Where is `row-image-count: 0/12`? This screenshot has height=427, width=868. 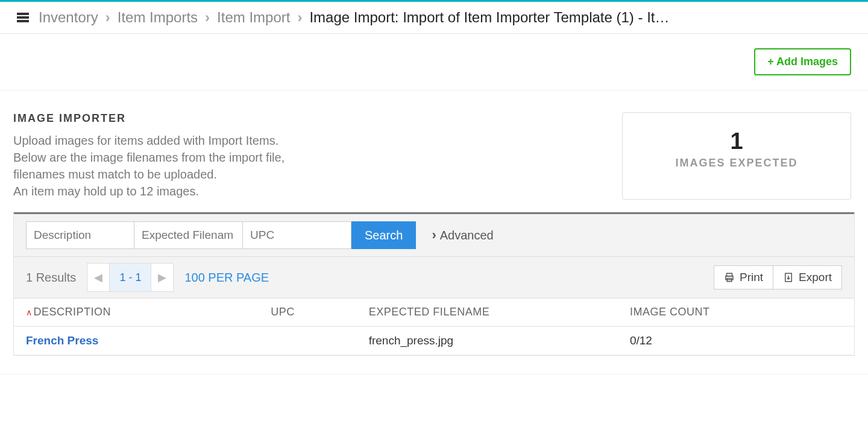
row-image-count: 0/12 is located at coordinates (736, 341).